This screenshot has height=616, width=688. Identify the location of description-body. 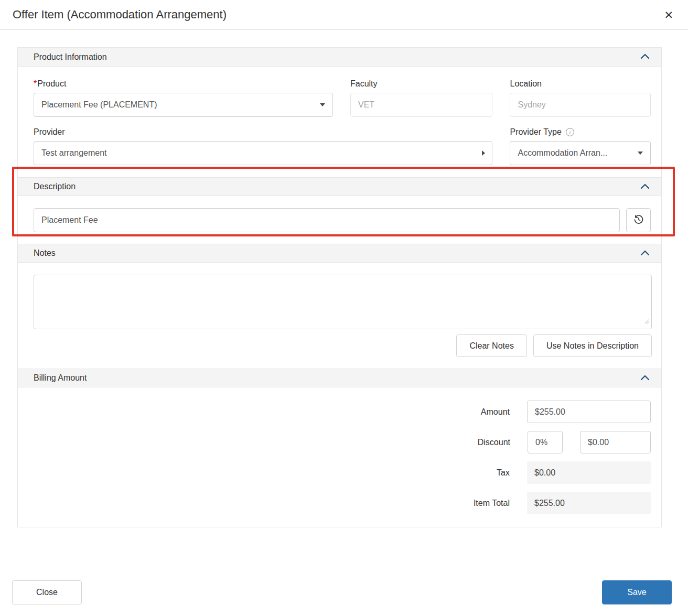
(340, 220).